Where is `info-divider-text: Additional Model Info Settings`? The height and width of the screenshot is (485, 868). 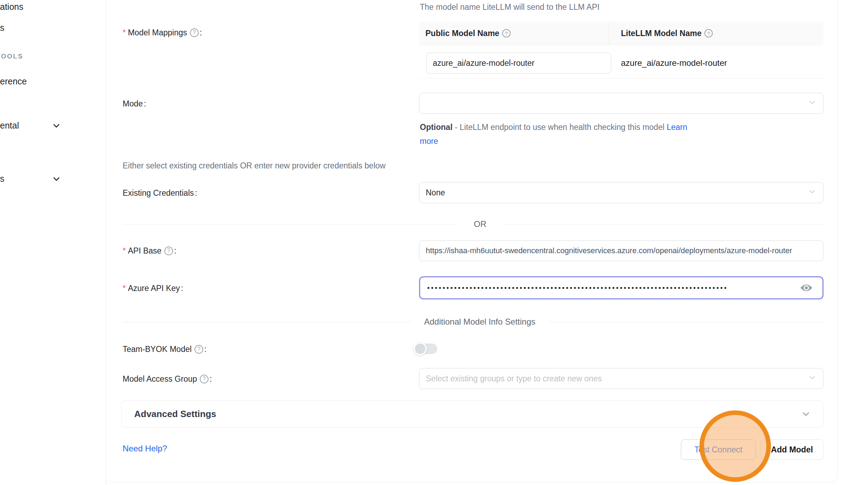 info-divider-text: Additional Model Info Settings is located at coordinates (480, 322).